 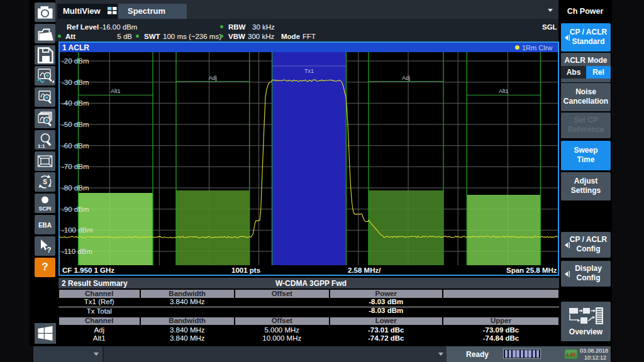 What do you see at coordinates (75, 82) in the screenshot?
I see `svg-text: -30 dBm` at bounding box center [75, 82].